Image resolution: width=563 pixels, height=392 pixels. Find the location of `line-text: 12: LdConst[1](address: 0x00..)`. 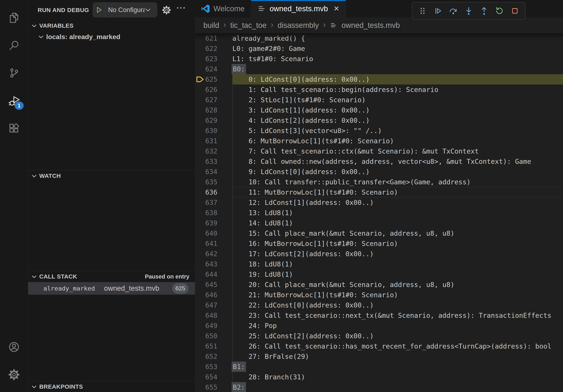

line-text: 12: LdConst[1](address: 0x00..) is located at coordinates (398, 203).